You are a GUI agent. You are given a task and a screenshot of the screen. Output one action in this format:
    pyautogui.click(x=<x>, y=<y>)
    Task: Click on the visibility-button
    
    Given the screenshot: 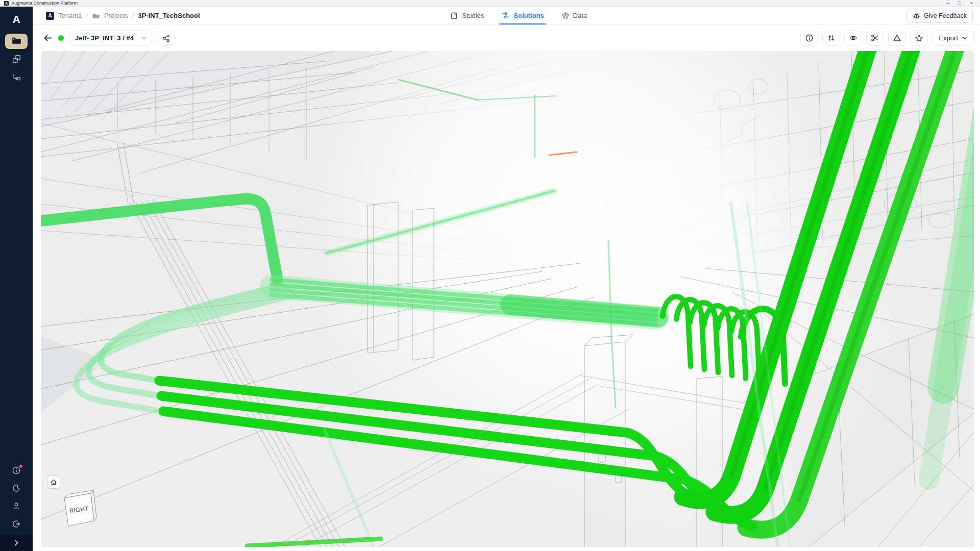 What is the action you would take?
    pyautogui.click(x=853, y=38)
    